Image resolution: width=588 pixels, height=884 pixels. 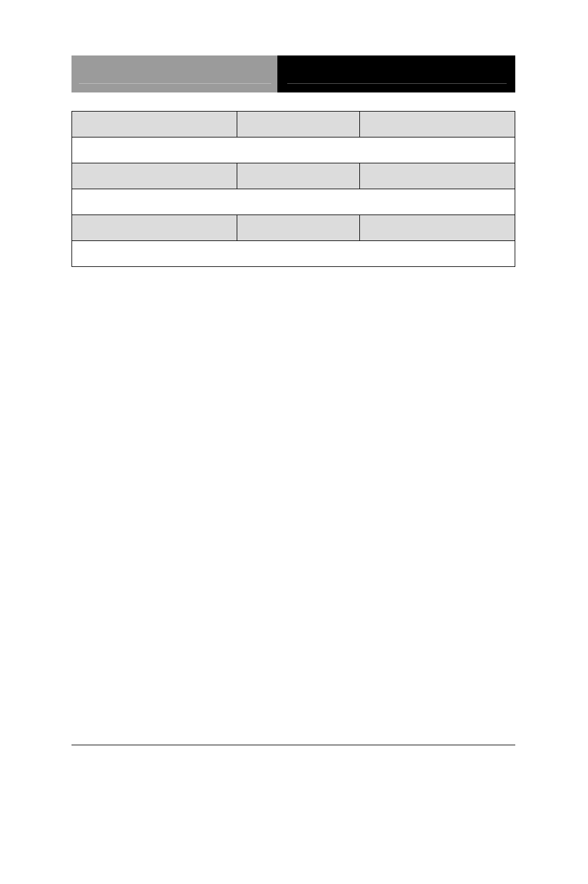 I want to click on header-left-panel, so click(x=174, y=74).